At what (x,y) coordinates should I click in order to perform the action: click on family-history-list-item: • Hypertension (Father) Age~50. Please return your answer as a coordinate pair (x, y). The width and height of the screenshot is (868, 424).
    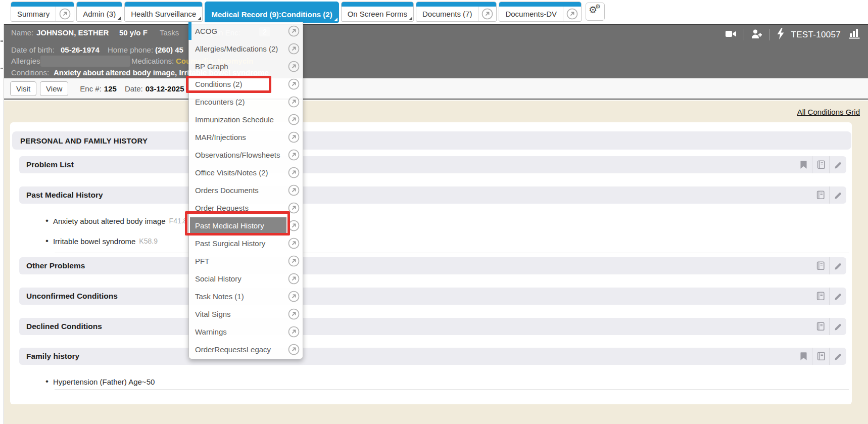
    Looking at the image, I should click on (100, 382).